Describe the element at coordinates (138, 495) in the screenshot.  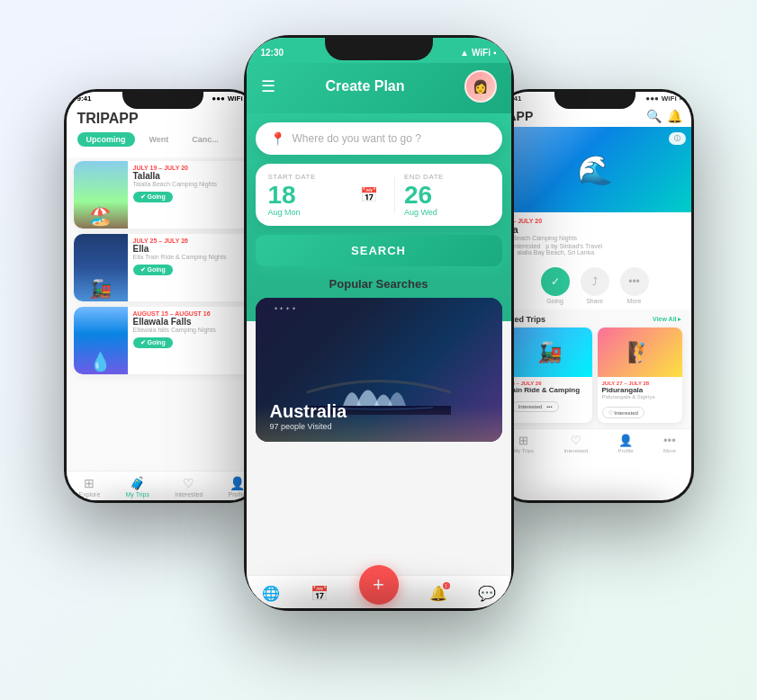
I see `my-trips-label: My Trips` at that location.